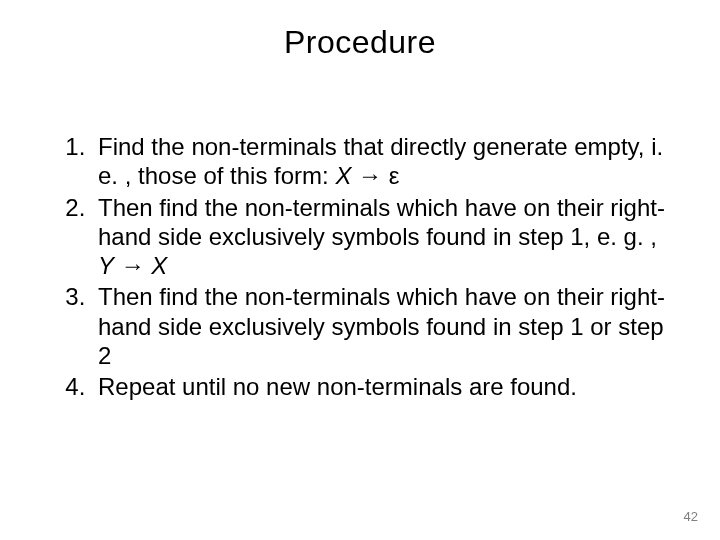 The height and width of the screenshot is (540, 720). What do you see at coordinates (382, 162) in the screenshot?
I see `list-item: Find the non-terminals that directly gen…` at bounding box center [382, 162].